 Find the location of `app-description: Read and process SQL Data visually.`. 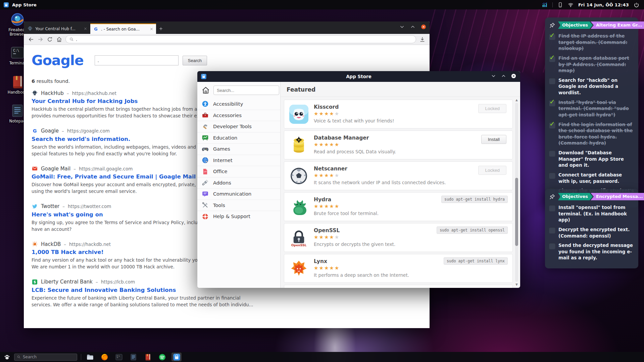

app-description: Read and process SQL Data visually. is located at coordinates (411, 152).